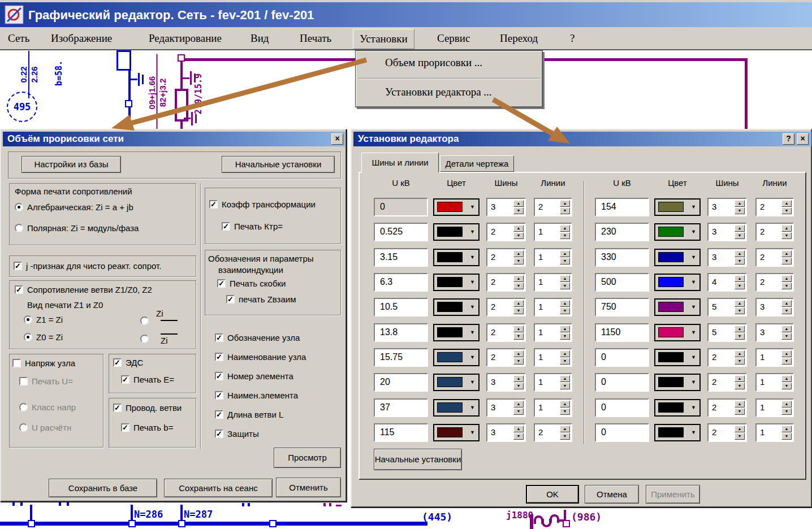 Image resolution: width=812 pixels, height=529 pixels. What do you see at coordinates (87, 266) in the screenshot?
I see `j-flag-checkbox: ✓ j -признак для чисто реакт. сопрот.` at bounding box center [87, 266].